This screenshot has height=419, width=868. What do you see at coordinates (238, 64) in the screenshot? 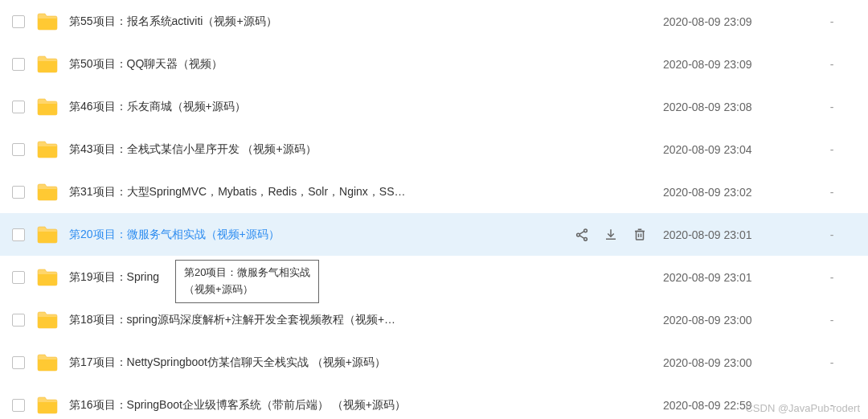
I see `file-name: 第50项目：QQ聊天器（视频）` at bounding box center [238, 64].